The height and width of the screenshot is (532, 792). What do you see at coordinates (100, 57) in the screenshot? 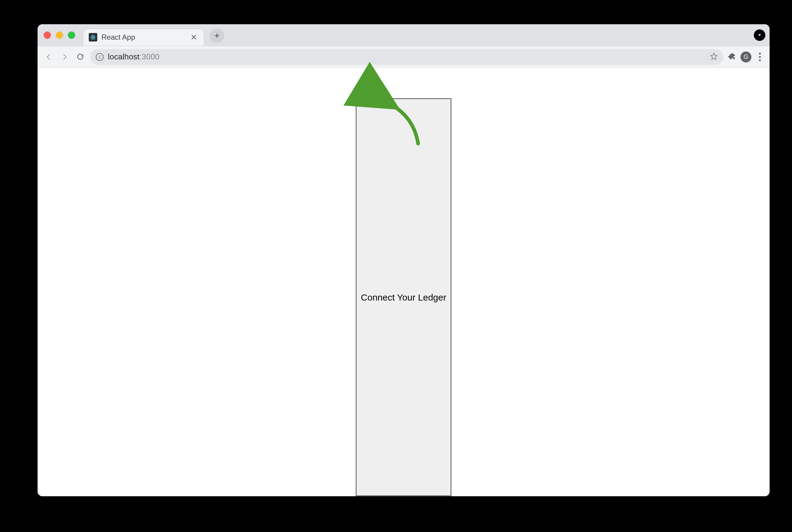
I see `site-info-icon: i` at bounding box center [100, 57].